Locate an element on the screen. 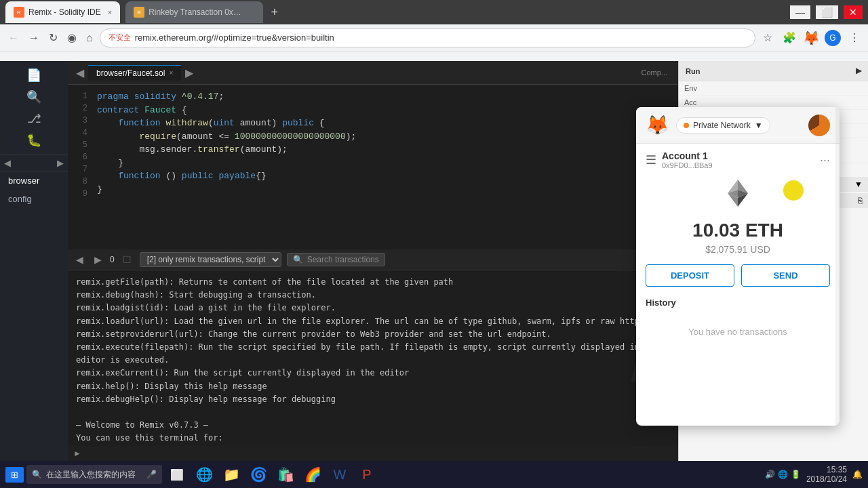  git-icon: ⎇ is located at coordinates (34, 119).